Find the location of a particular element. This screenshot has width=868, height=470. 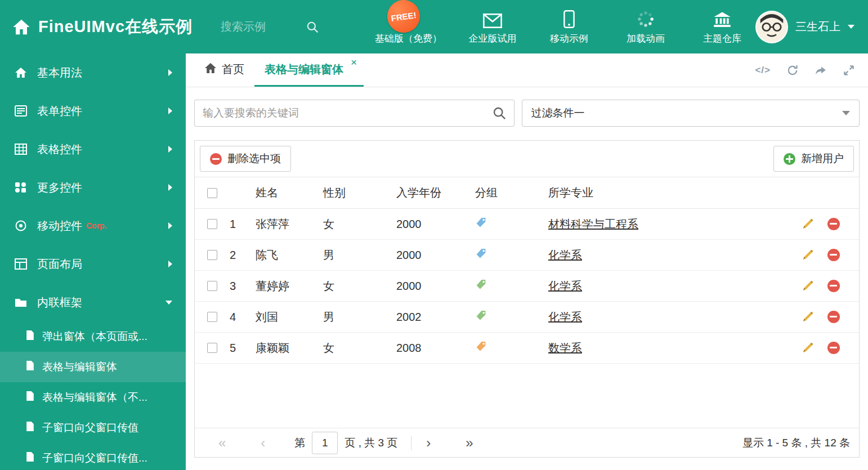

select-all-checkbox is located at coordinates (212, 193).